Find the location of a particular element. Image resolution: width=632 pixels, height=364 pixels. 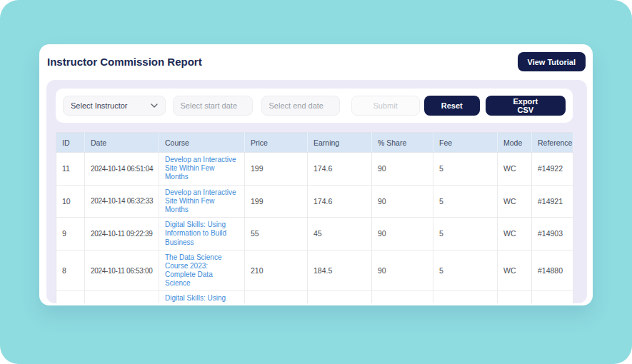

course-link: The Data Science Course 2023: Complete D… is located at coordinates (201, 271).